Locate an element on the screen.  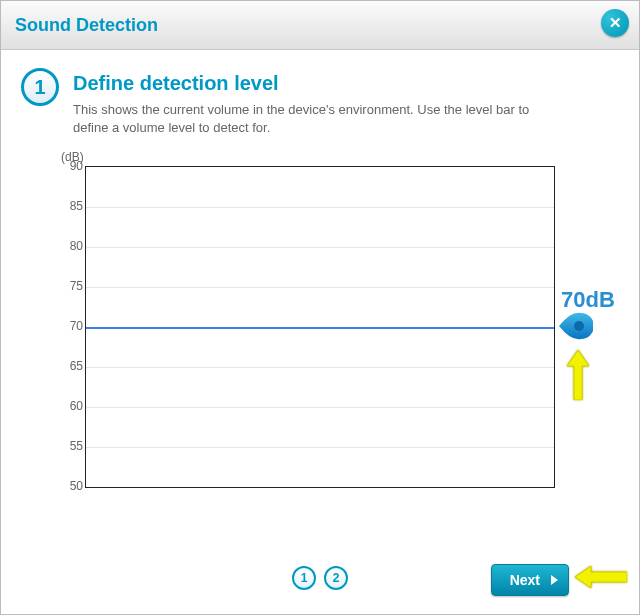
dialog-header: Sound Detection is located at coordinates (320, 26).